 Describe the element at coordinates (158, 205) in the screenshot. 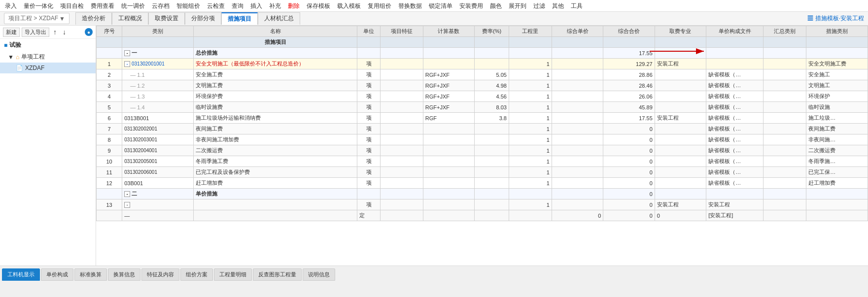

I see `cell-code: -` at that location.